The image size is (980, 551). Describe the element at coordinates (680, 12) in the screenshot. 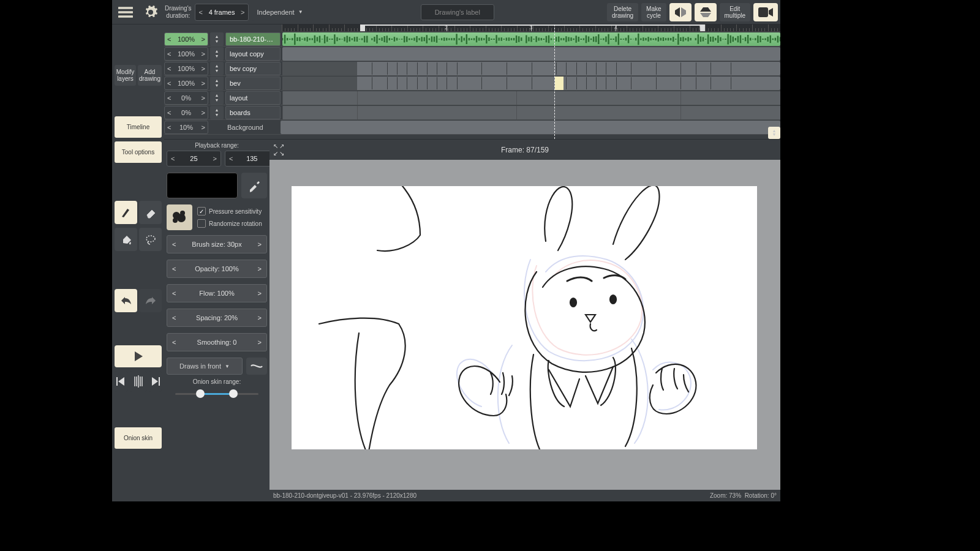

I see `flip-horizontal-button` at that location.